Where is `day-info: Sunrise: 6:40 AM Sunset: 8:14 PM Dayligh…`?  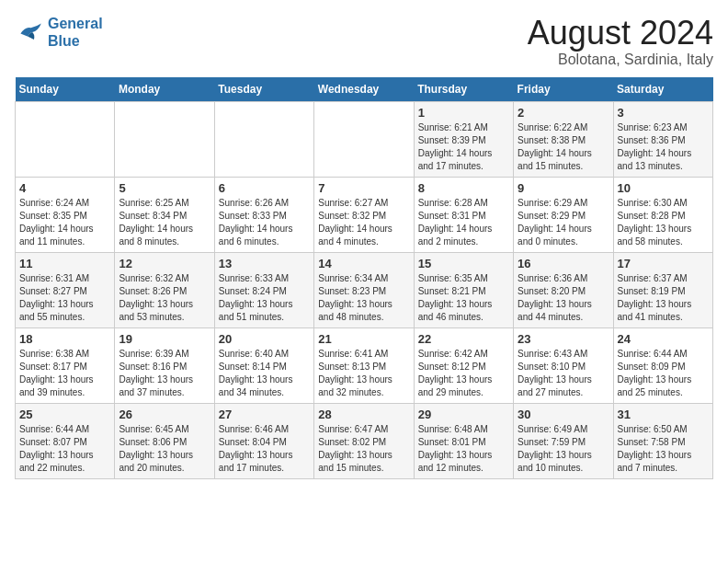 day-info: Sunrise: 6:40 AM Sunset: 8:14 PM Dayligh… is located at coordinates (265, 373).